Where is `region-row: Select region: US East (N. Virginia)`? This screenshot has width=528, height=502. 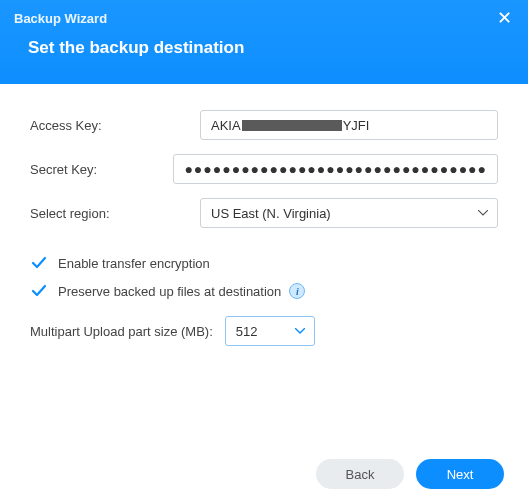
region-row: Select region: US East (N. Virginia) is located at coordinates (264, 213).